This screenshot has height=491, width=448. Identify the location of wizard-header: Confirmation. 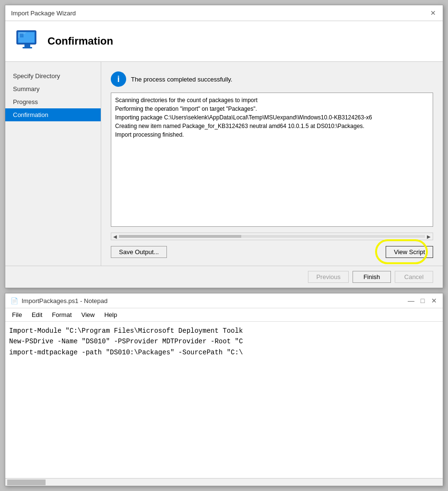
(224, 41).